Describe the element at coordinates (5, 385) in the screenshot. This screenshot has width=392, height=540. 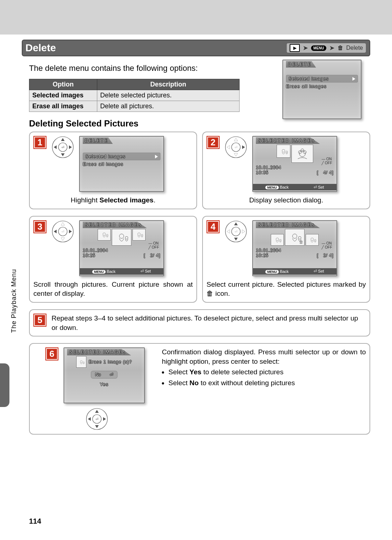
I see `thumb-tab` at that location.